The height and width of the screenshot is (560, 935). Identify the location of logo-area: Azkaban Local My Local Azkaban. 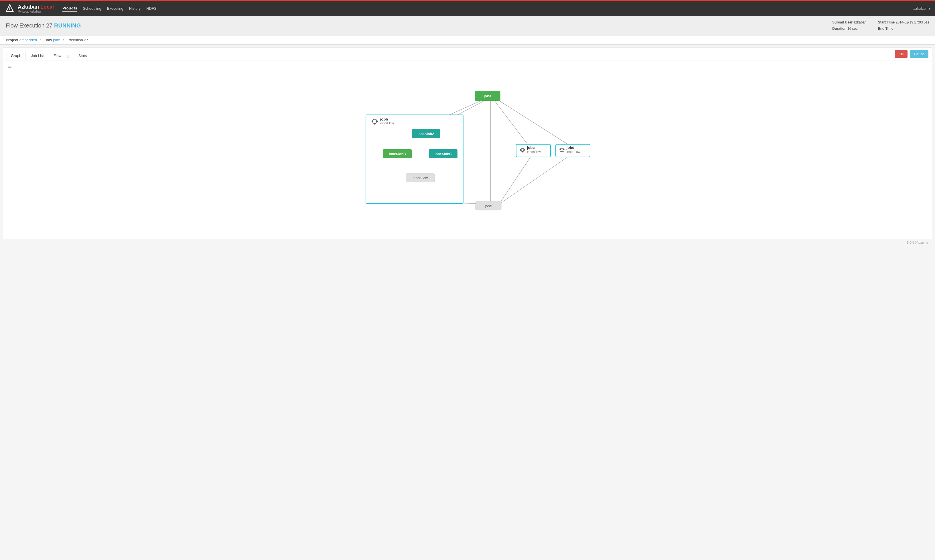
(29, 8).